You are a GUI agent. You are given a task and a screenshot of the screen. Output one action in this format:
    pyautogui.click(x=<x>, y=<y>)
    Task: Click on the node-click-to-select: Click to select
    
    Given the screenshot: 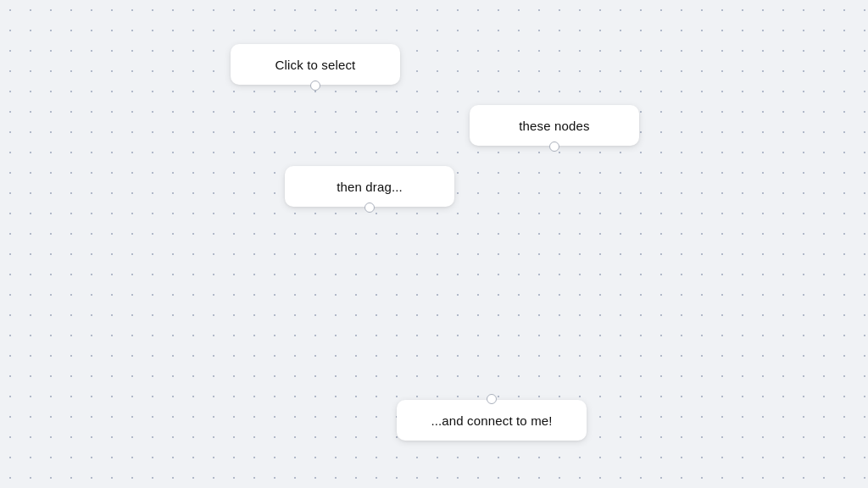 What is the action you would take?
    pyautogui.click(x=315, y=64)
    